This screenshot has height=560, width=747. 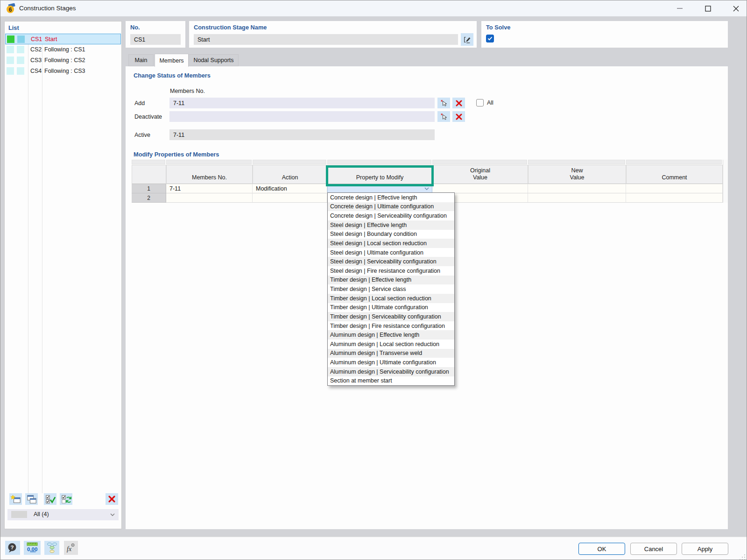 What do you see at coordinates (736, 8) in the screenshot?
I see `close-button` at bounding box center [736, 8].